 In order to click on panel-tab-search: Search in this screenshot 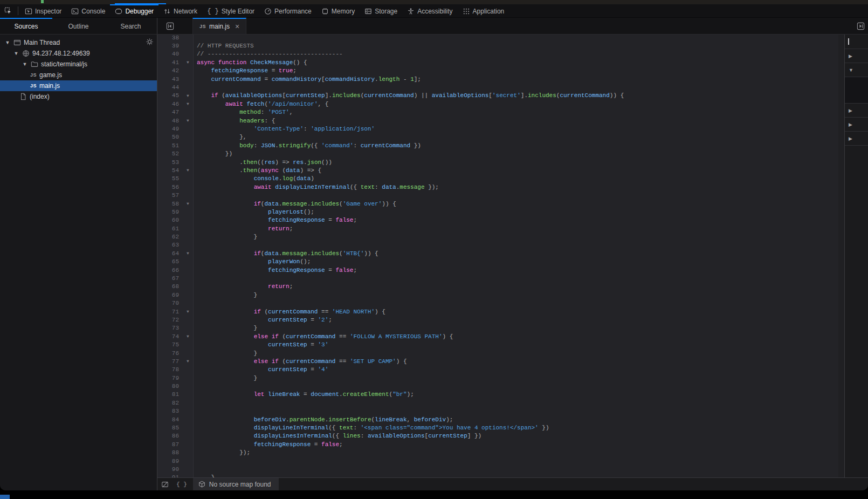, I will do `click(130, 26)`.